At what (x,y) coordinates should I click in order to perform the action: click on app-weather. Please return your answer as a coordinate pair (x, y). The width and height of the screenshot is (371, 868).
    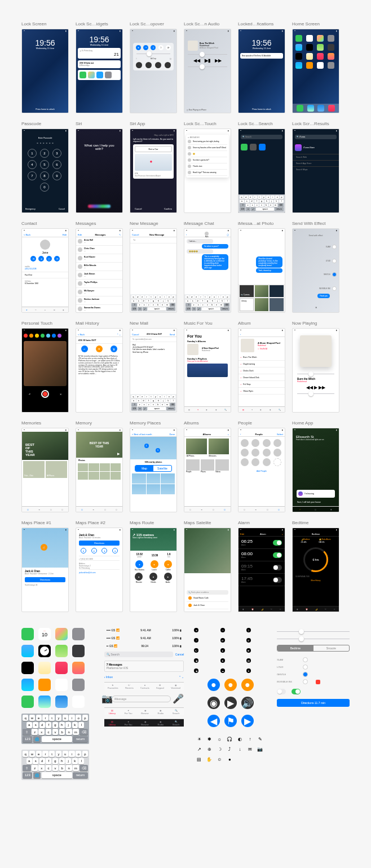
    Looking at the image, I should click on (299, 47).